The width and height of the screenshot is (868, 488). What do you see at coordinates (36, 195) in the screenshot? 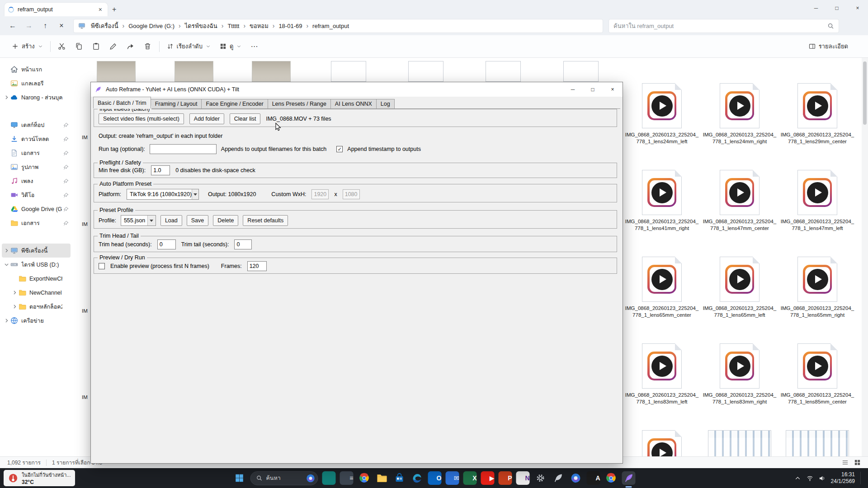
I see `sidebar-item: วิดีโอ` at bounding box center [36, 195].